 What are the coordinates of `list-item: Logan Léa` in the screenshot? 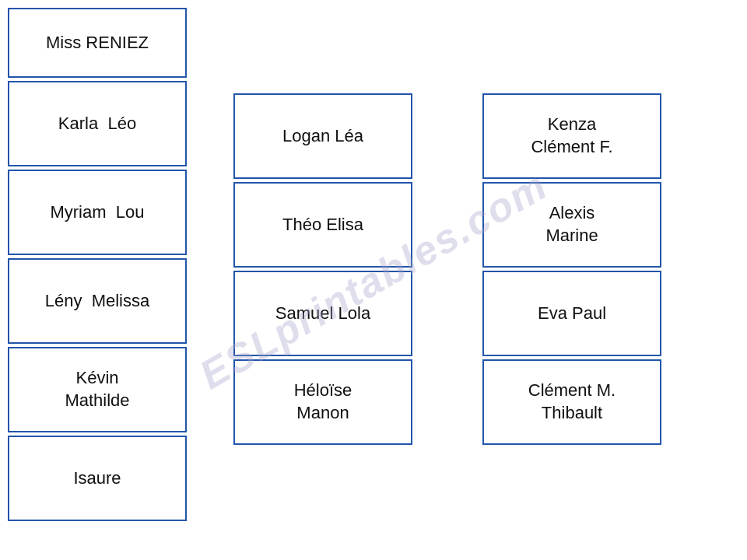 It's located at (323, 136).